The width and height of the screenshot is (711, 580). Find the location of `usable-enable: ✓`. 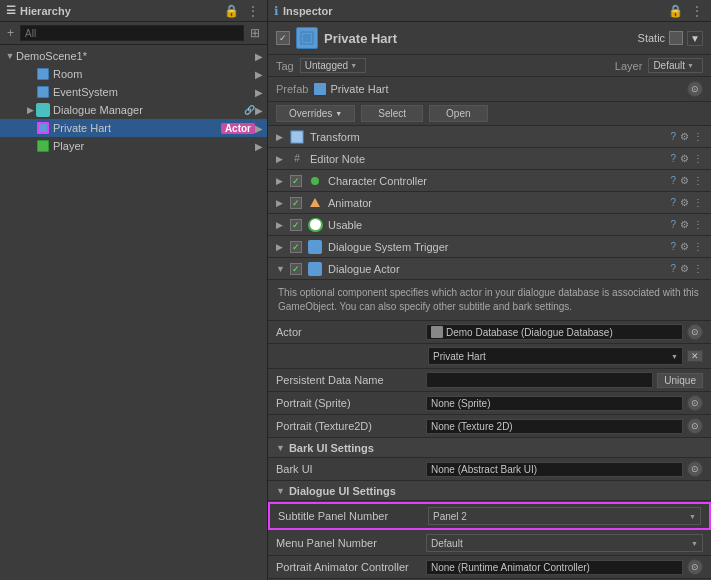

usable-enable: ✓ is located at coordinates (296, 225).